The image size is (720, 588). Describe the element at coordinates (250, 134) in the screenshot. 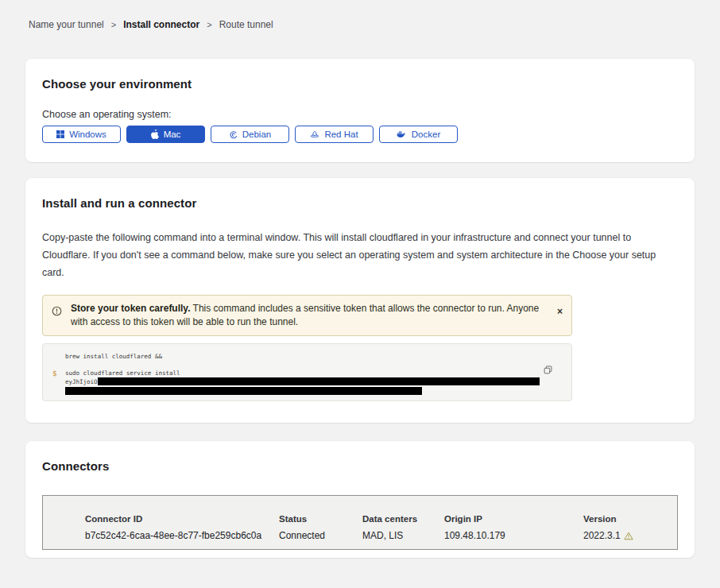

I see `os-button-debian: Debian` at that location.